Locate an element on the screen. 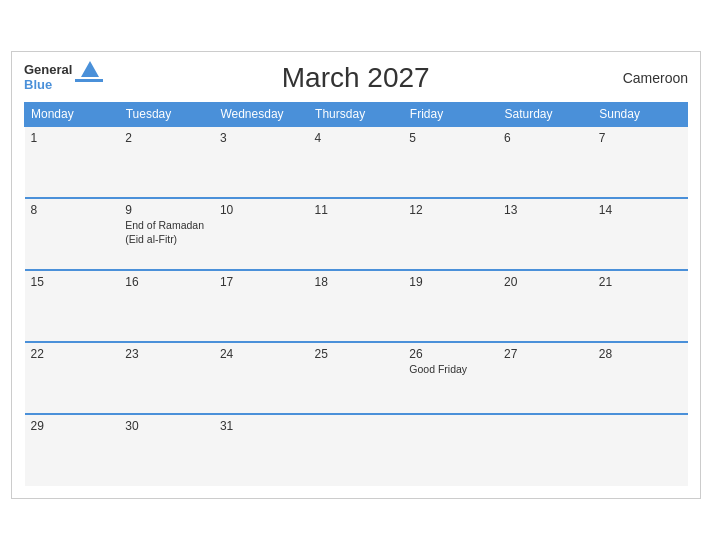 The height and width of the screenshot is (550, 712). day-number: 11 is located at coordinates (356, 210).